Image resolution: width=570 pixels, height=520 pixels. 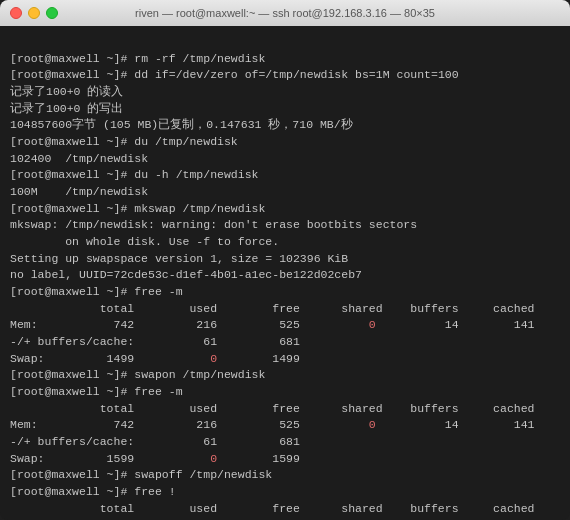 I want to click on terminal-line: [root@maxwell ~]# swapoff /tmp/newdisk, so click(x=285, y=476).